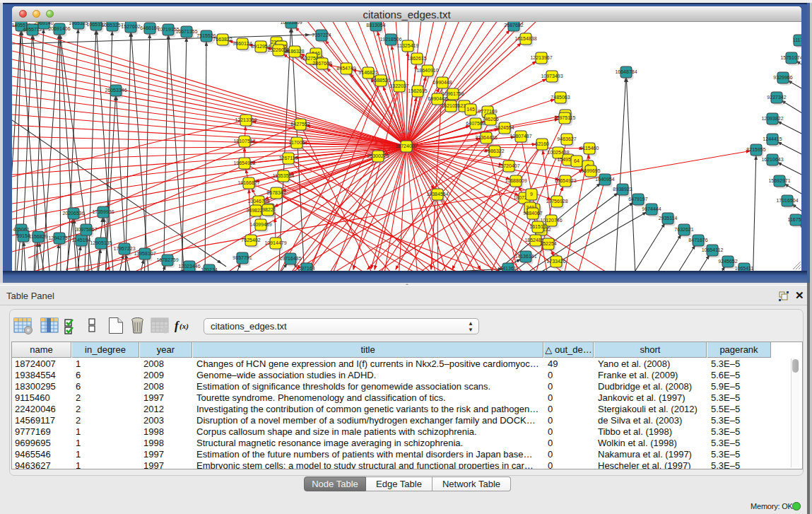 Image resolution: width=812 pixels, height=514 pixels. I want to click on svg-text: 7357224, so click(321, 35).